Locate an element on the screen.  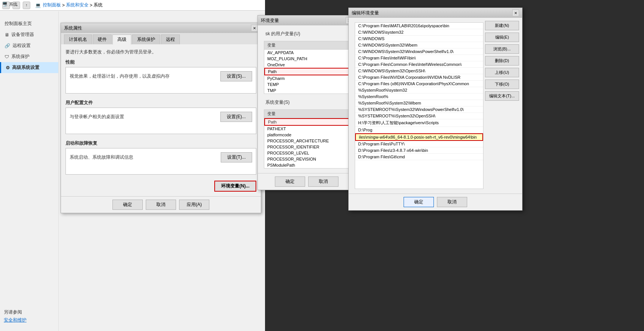
sidebar-label-advanced: 高级系统设置 is located at coordinates (26, 67).